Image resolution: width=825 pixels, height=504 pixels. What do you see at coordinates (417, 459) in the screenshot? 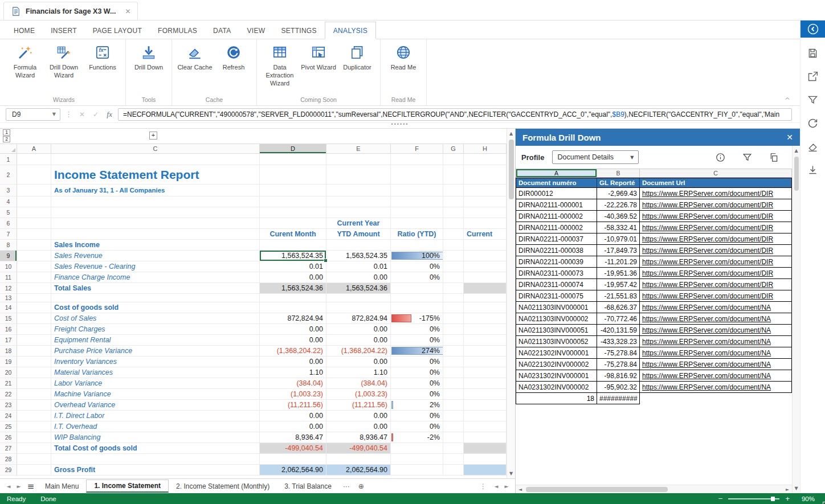
I see `cell-F28` at bounding box center [417, 459].